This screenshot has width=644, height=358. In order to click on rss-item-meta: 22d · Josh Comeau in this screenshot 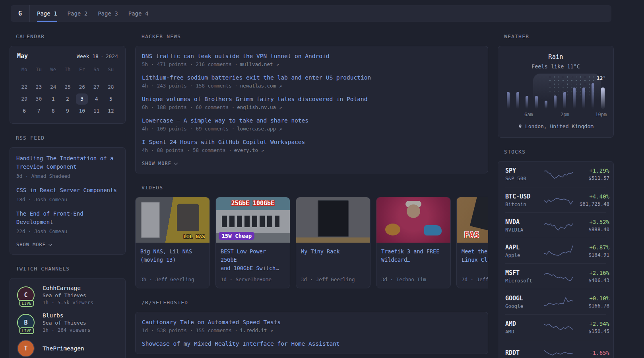, I will do `click(68, 232)`.